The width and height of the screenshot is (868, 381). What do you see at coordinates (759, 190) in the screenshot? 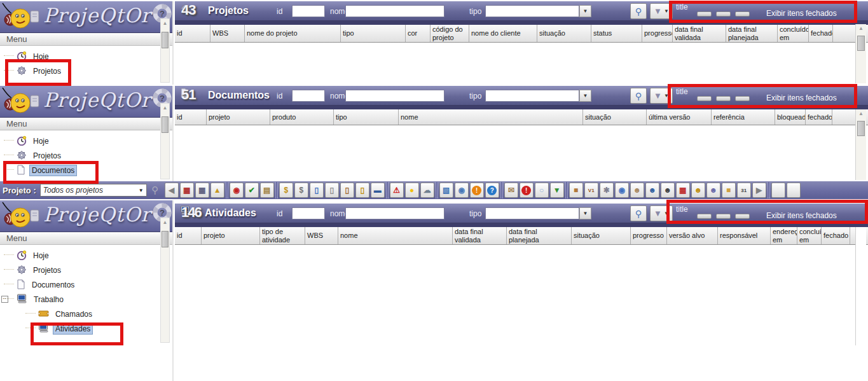
I see `play-icon: ▶` at bounding box center [759, 190].